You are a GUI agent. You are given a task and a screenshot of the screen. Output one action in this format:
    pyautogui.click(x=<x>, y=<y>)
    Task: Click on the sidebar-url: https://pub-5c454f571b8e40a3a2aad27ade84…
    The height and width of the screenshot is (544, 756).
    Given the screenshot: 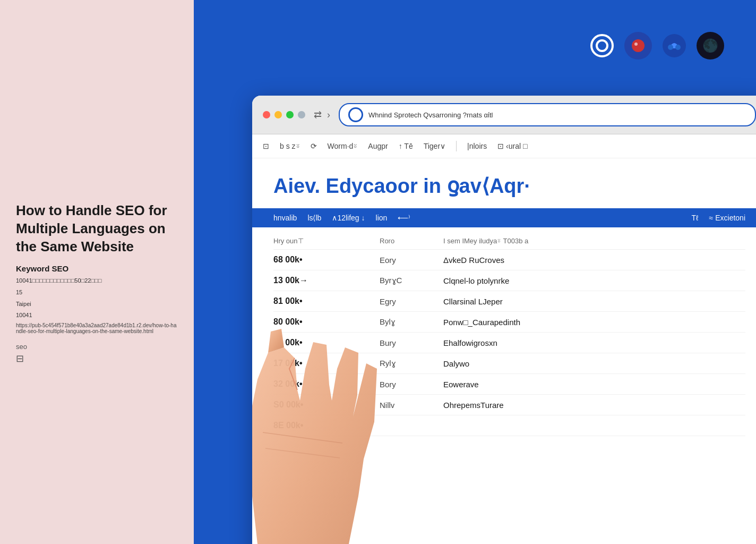 What is the action you would take?
    pyautogui.click(x=97, y=328)
    